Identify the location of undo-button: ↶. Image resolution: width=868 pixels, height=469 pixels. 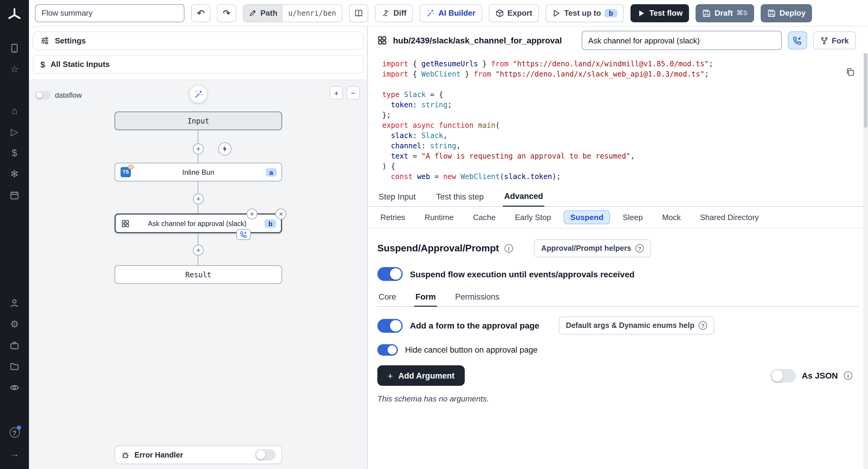
(201, 13).